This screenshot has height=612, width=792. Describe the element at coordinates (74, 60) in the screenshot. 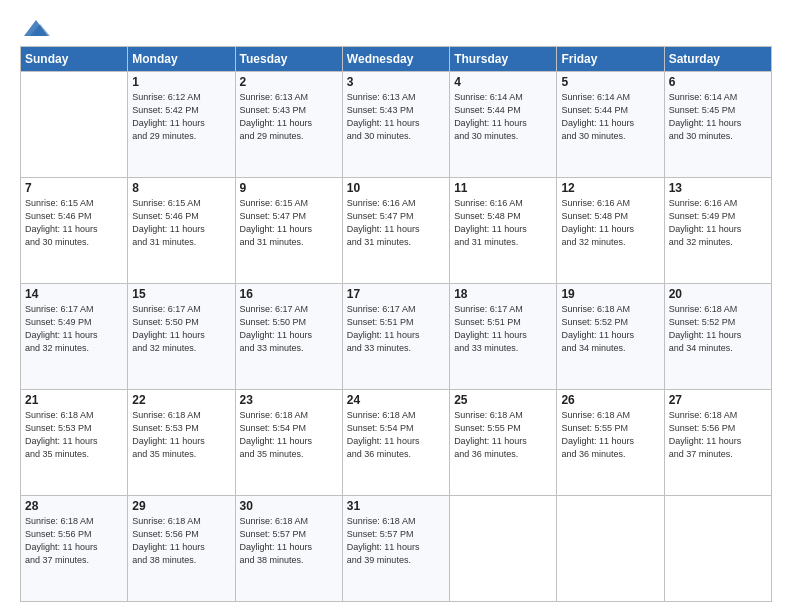

I see `weekday-header-sunday: Sunday` at that location.